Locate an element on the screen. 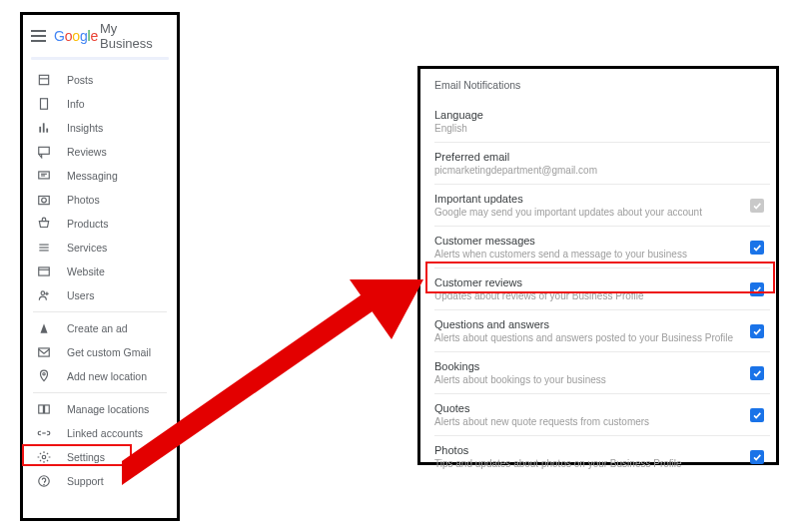 This screenshot has width=799, height=532. setting-row-questions-answers: Questions and answers Alerts about quest… is located at coordinates (602, 330).